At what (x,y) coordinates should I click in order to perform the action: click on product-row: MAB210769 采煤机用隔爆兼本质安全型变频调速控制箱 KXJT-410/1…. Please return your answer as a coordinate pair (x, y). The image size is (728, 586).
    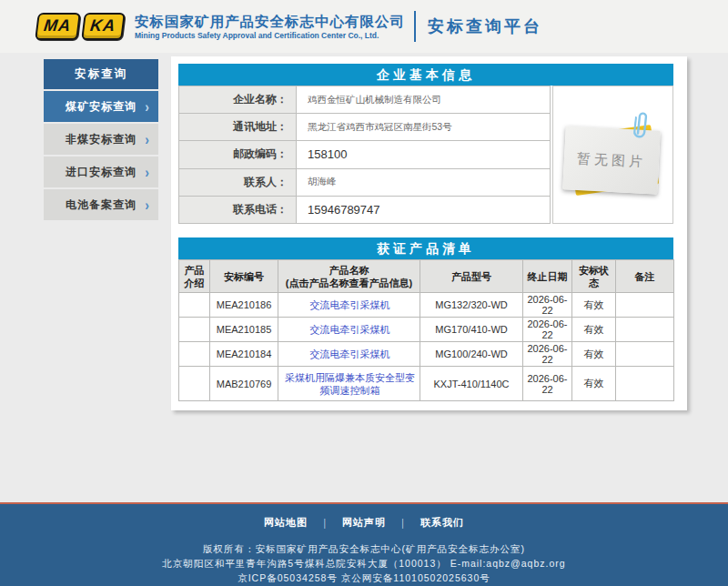
    Looking at the image, I should click on (427, 384).